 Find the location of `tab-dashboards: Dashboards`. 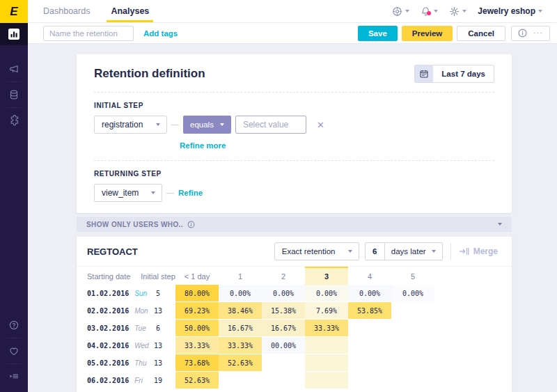

tab-dashboards: Dashboards is located at coordinates (67, 11).